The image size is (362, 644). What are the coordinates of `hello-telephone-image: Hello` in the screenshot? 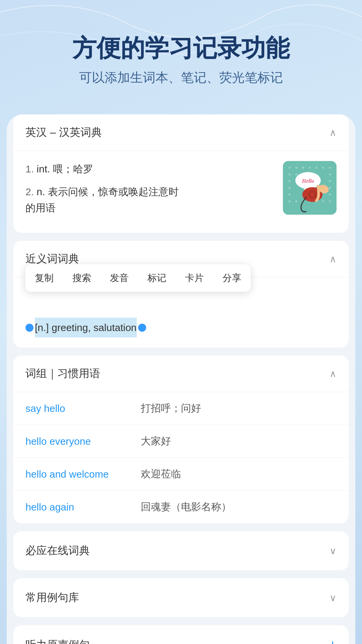 It's located at (310, 188).